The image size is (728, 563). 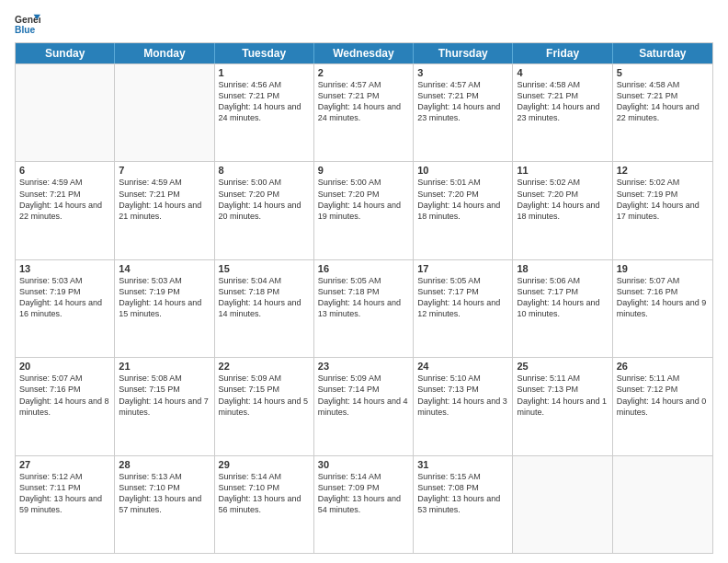 What do you see at coordinates (463, 493) in the screenshot?
I see `day-info: Sunrise: 5:15 AM Sunset: 7:08 PM Dayligh…` at bounding box center [463, 493].